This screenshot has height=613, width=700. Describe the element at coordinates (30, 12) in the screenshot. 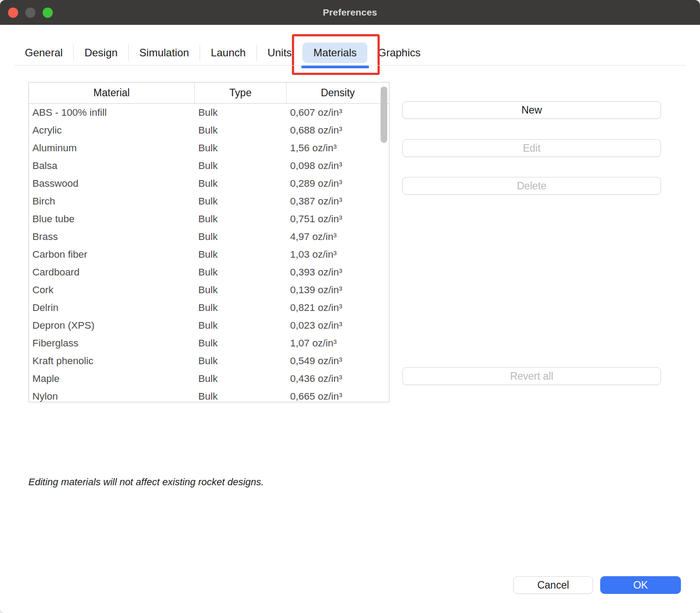

I see `traffic-lights` at that location.